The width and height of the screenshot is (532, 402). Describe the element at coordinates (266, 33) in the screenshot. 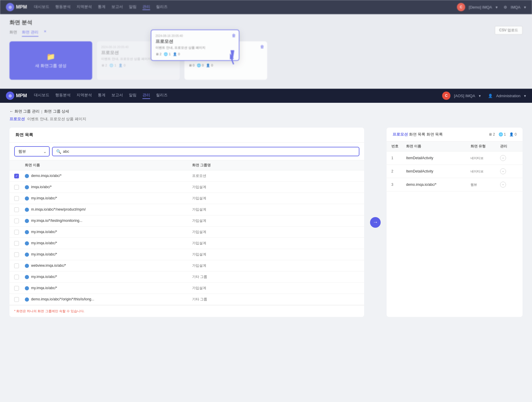

I see `top-tabs: 화면 화면 관리 ✕` at that location.